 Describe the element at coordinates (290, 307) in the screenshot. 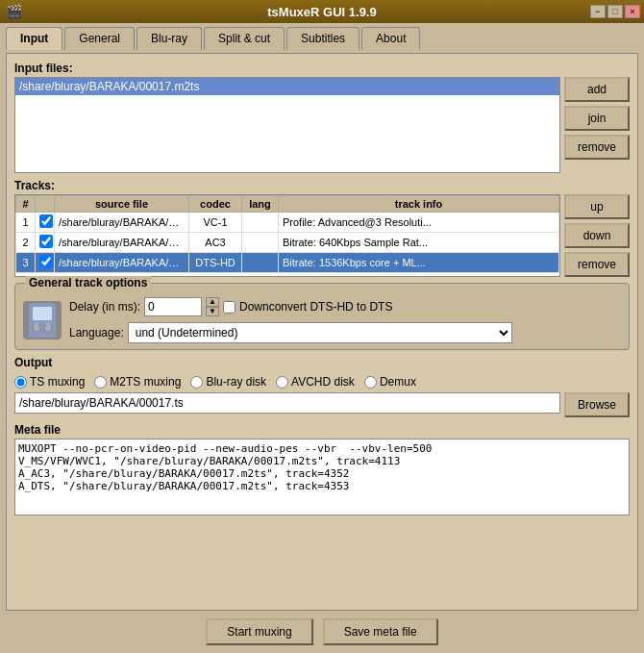

I see `delay-group: Delay (in ms): ▲ ▼ Downconvert DTS-HD to…` at that location.